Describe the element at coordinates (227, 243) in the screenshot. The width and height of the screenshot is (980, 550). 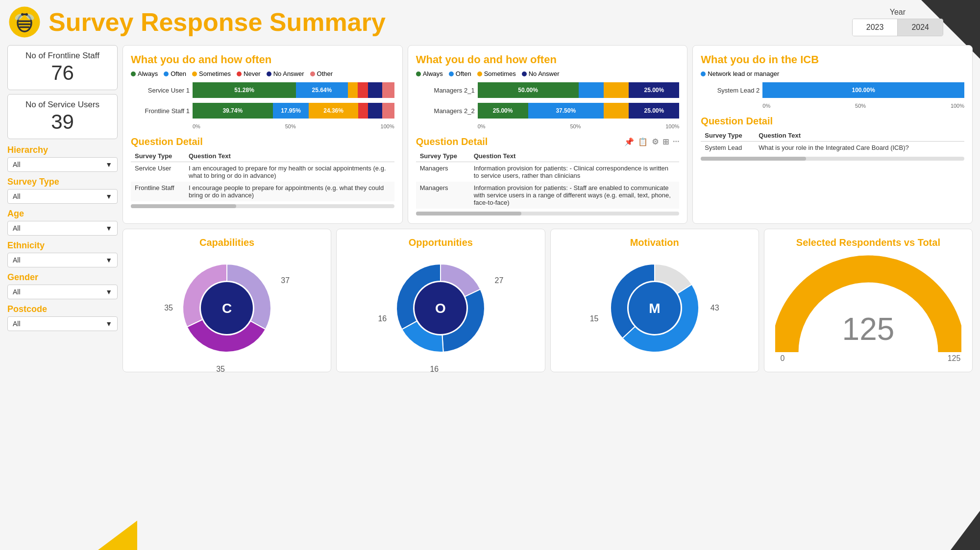
I see `capabilities-title: Capabilities` at that location.